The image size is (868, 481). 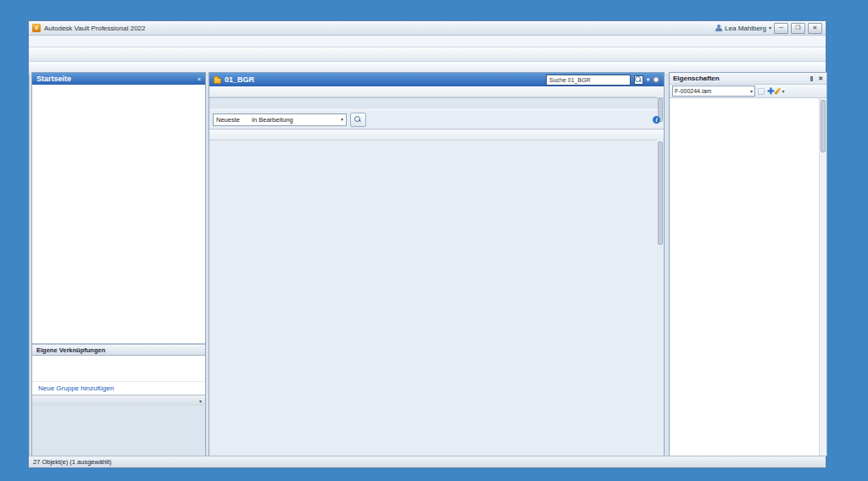 What do you see at coordinates (119, 368) in the screenshot?
I see `shortcuts-area` at bounding box center [119, 368].